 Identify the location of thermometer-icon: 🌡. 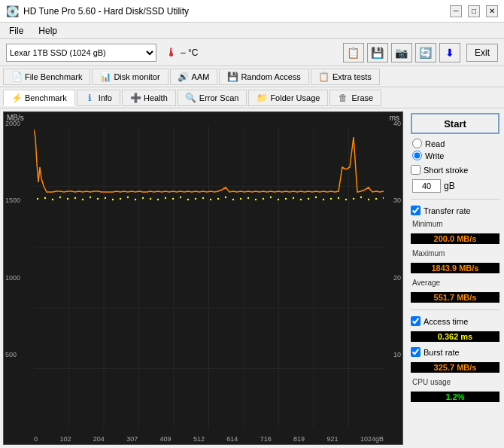
(172, 53).